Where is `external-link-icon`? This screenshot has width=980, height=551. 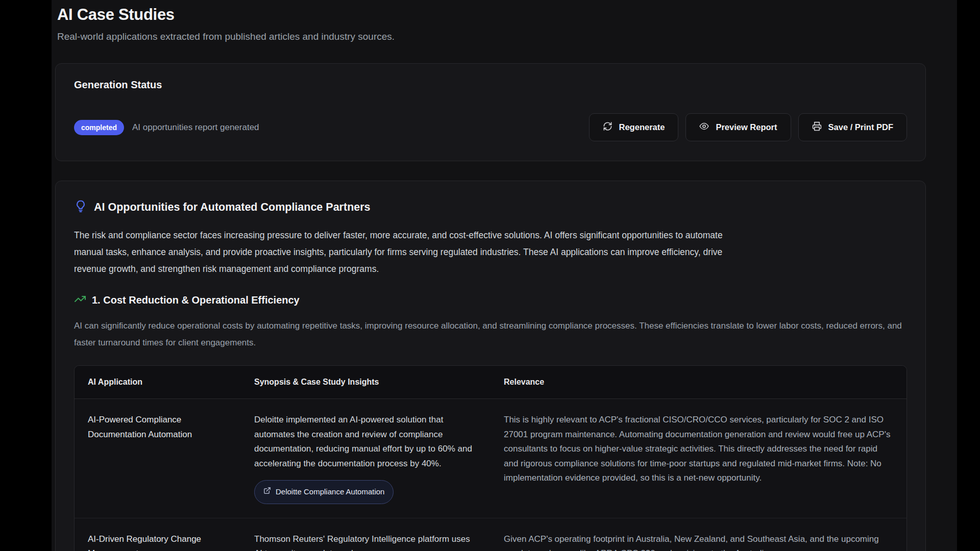 external-link-icon is located at coordinates (267, 492).